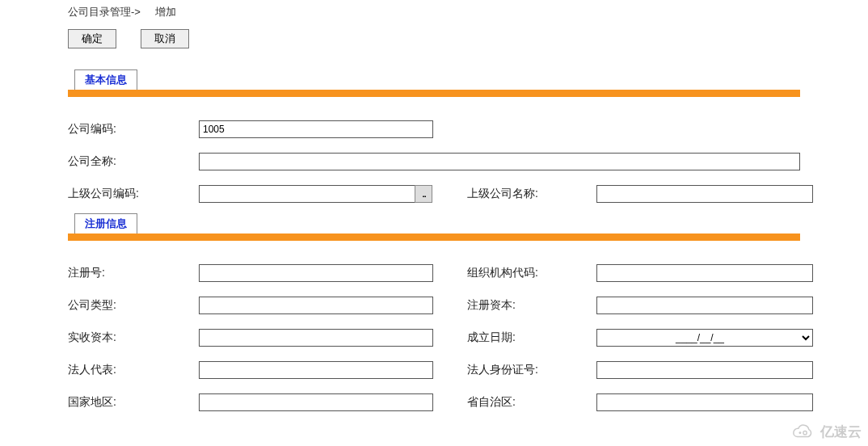 Image resolution: width=868 pixels, height=446 pixels. Describe the element at coordinates (316, 305) in the screenshot. I see `input-company-type` at that location.